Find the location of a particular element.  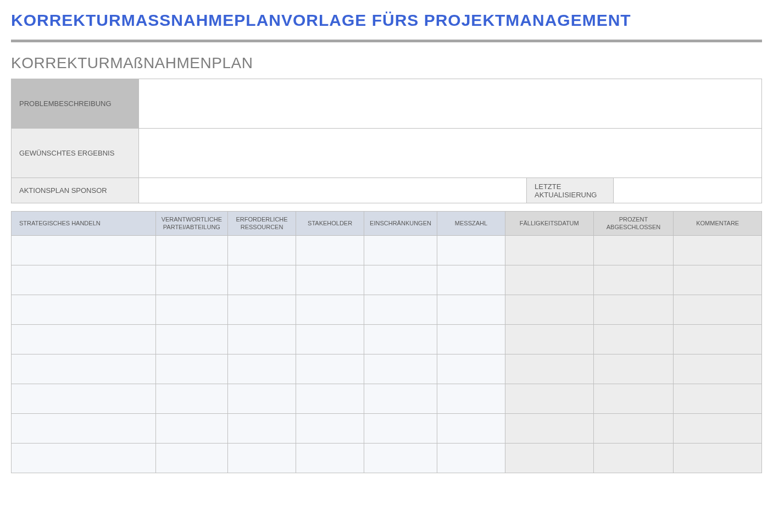

page-title: KORREKTURMASSNAHMEPLANVORLAGE FÜRS PROJE… is located at coordinates (387, 20).